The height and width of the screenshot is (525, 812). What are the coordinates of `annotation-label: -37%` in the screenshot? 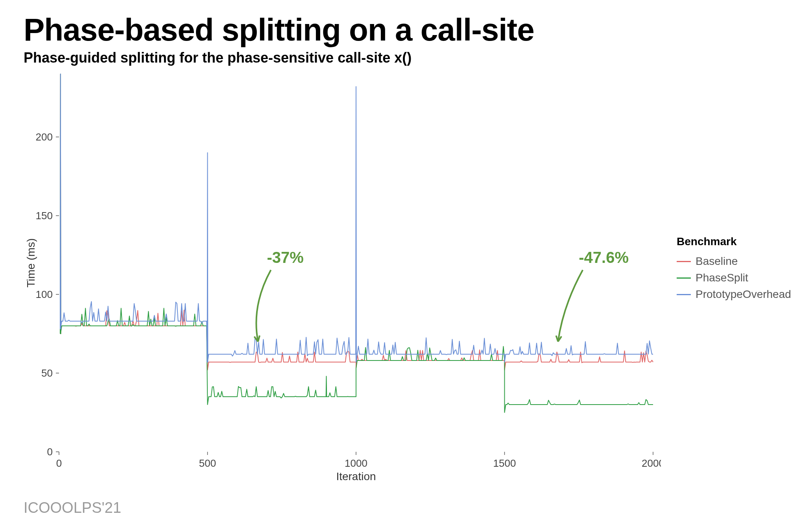 It's located at (286, 257).